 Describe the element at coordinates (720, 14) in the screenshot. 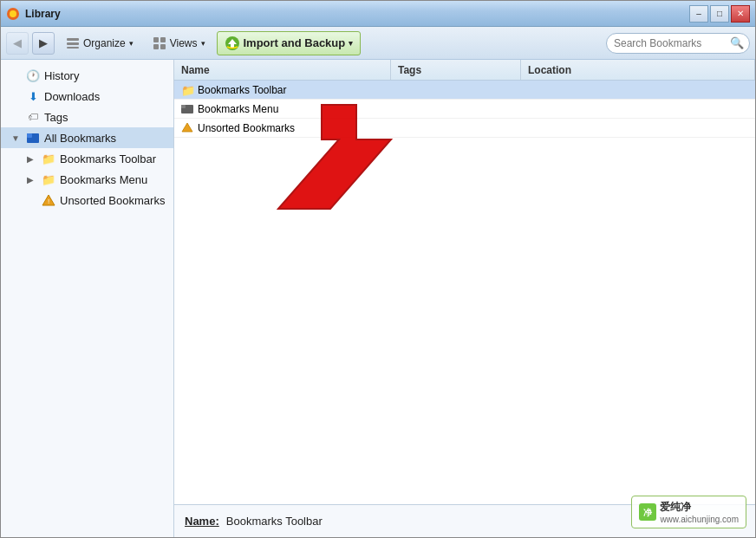

I see `maximize-button: □` at that location.